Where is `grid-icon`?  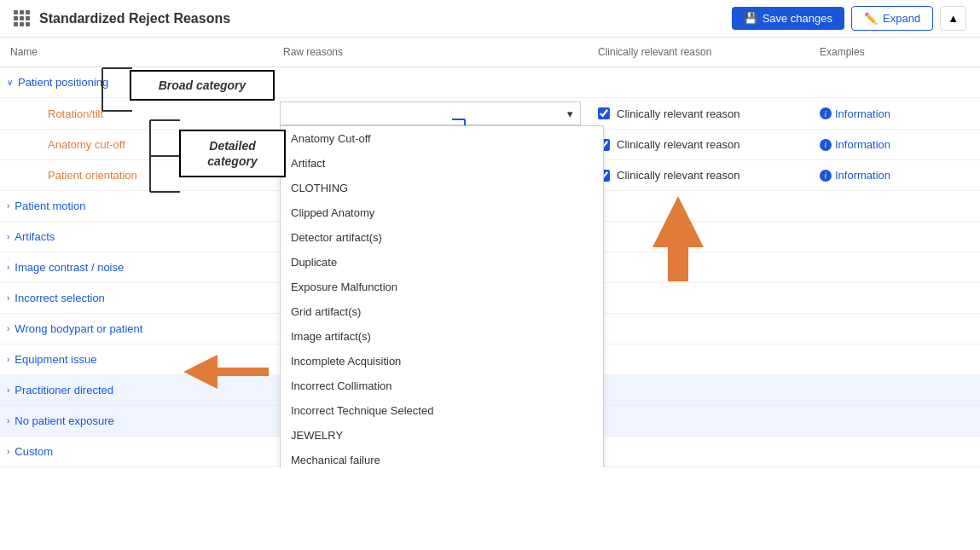
grid-icon is located at coordinates (22, 19).